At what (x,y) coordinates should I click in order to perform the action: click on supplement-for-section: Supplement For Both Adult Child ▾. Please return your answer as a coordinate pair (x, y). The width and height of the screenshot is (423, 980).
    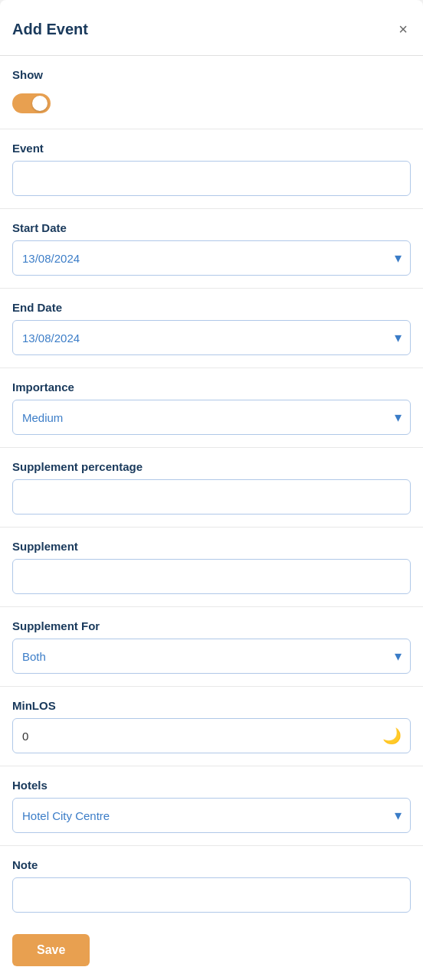
    Looking at the image, I should click on (212, 643).